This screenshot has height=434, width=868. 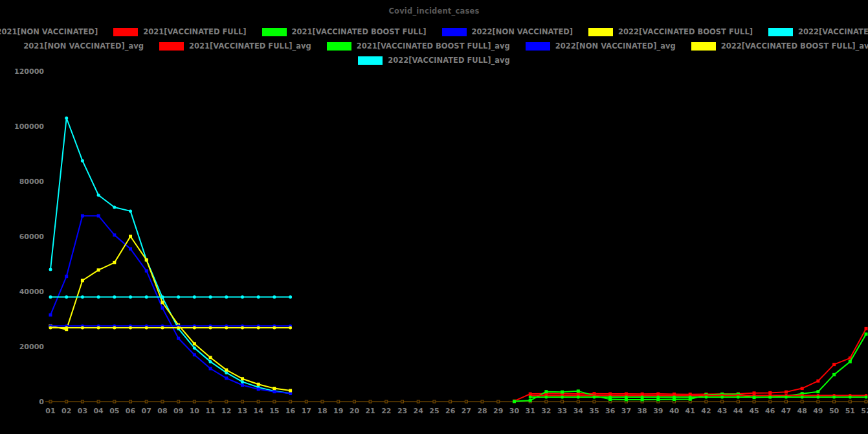 What do you see at coordinates (386, 411) in the screenshot?
I see `x-axis-tick-label: 22` at bounding box center [386, 411].